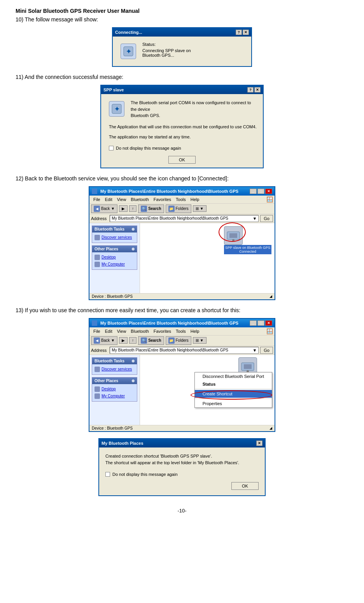 Image resolution: width=364 pixels, height=603 pixels. I want to click on bt-tasks-collapse: ⊗, so click(133, 229).